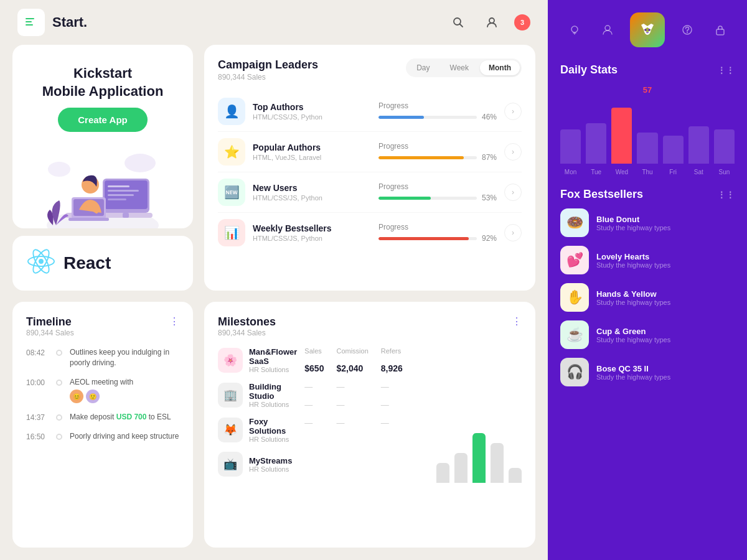 Image resolution: width=747 pixels, height=560 pixels. What do you see at coordinates (428, 158) in the screenshot?
I see `progress-bar` at bounding box center [428, 158].